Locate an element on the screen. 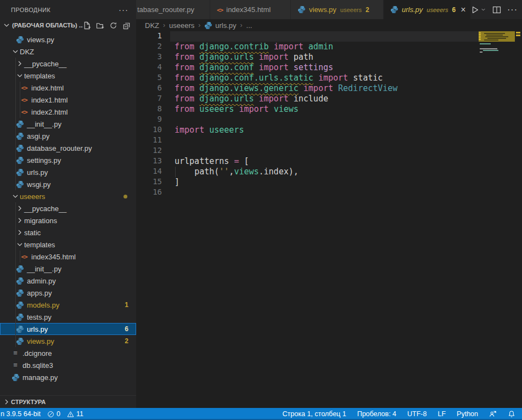  explorer-more-icon: ··· is located at coordinates (124, 10).